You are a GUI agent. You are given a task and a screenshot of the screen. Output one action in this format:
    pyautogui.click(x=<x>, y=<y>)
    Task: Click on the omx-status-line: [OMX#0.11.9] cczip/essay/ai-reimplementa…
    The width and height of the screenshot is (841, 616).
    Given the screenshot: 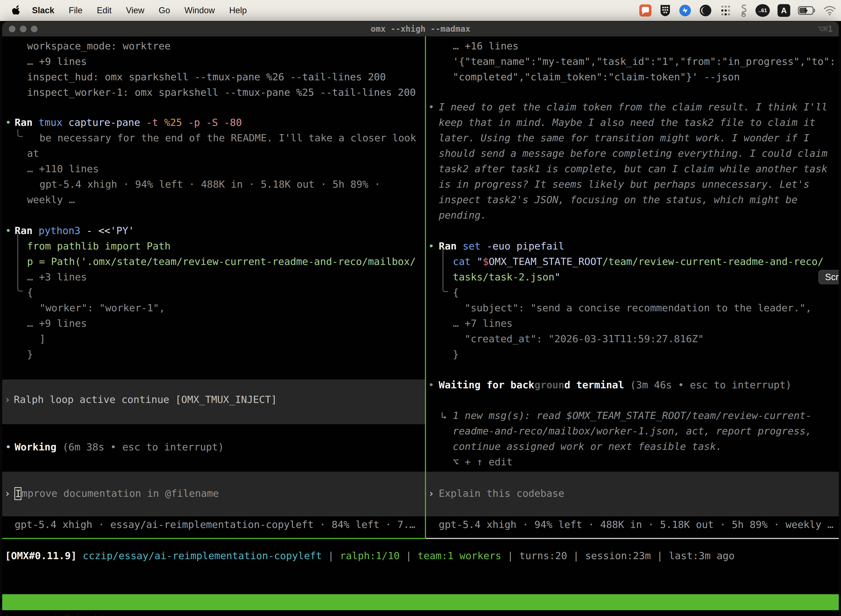 What is the action you would take?
    pyautogui.click(x=370, y=556)
    